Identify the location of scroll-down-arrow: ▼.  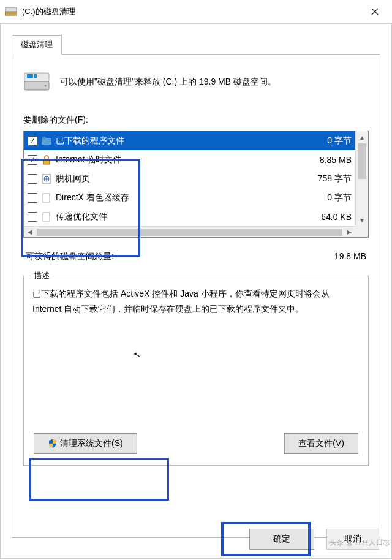
(362, 220).